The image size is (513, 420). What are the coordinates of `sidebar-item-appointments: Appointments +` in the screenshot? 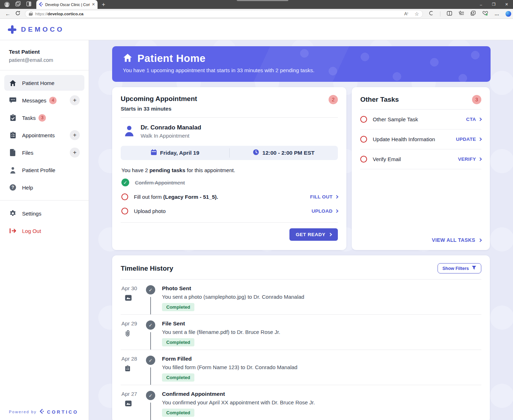 It's located at (44, 135).